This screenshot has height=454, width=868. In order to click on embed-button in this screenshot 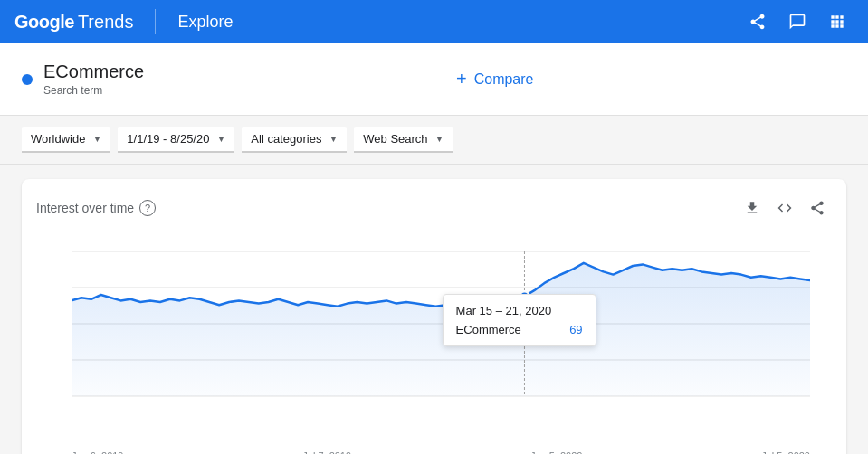, I will do `click(785, 208)`.